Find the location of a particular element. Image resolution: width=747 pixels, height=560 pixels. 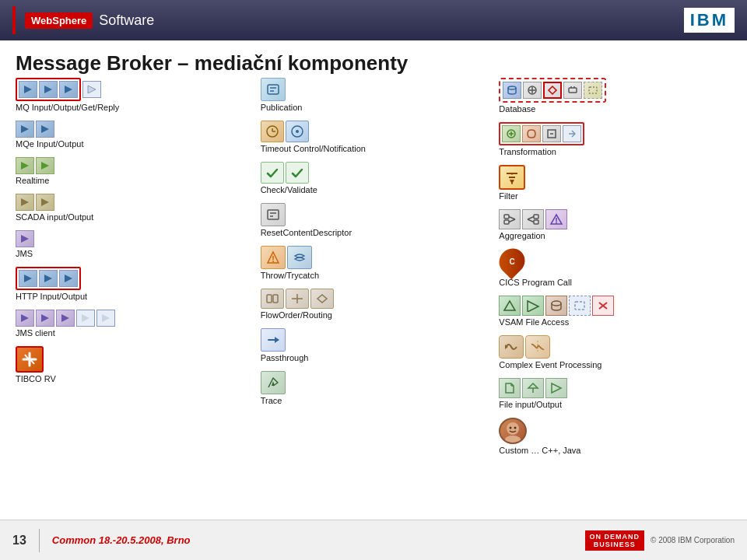

reset-icon is located at coordinates (273, 215).